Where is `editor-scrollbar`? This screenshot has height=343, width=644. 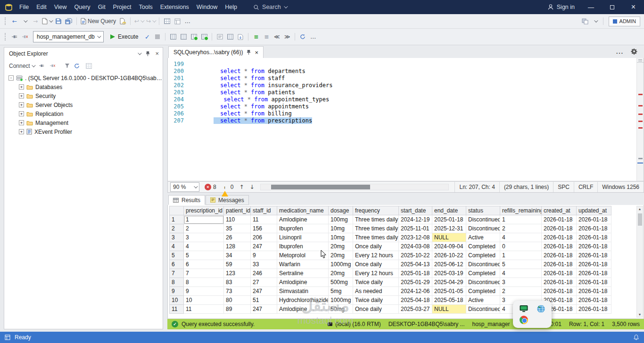 editor-scrollbar is located at coordinates (640, 120).